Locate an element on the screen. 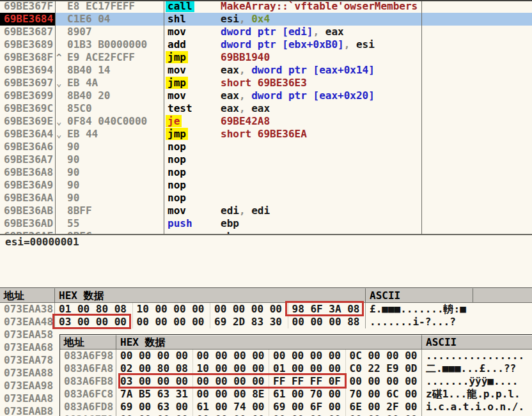 The image size is (532, 416). disasm-row: 69BE36A690nop is located at coordinates (266, 147).